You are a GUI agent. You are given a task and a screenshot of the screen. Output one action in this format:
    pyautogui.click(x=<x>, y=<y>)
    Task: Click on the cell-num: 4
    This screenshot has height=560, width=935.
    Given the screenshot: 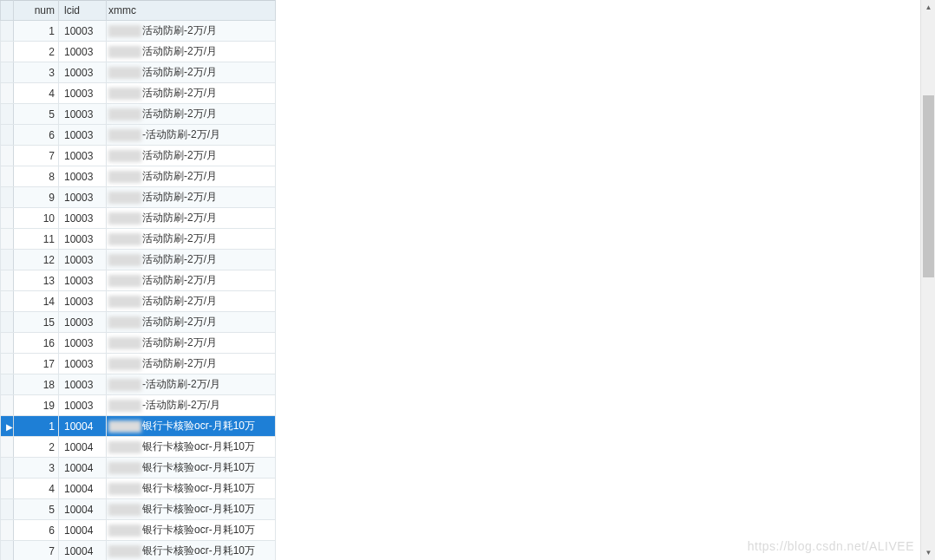 What is the action you would take?
    pyautogui.click(x=36, y=94)
    